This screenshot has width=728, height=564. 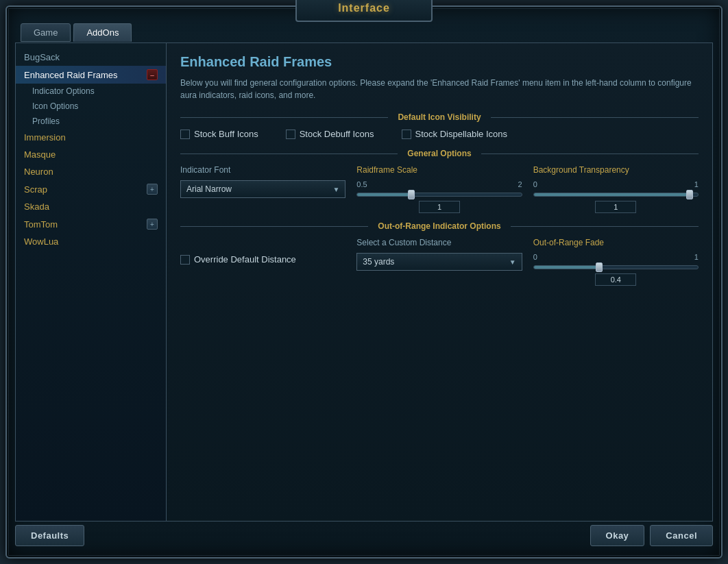 What do you see at coordinates (454, 134) in the screenshot?
I see `checkbox-stock-dispellable-icons: Stock Dispellable Icons` at bounding box center [454, 134].